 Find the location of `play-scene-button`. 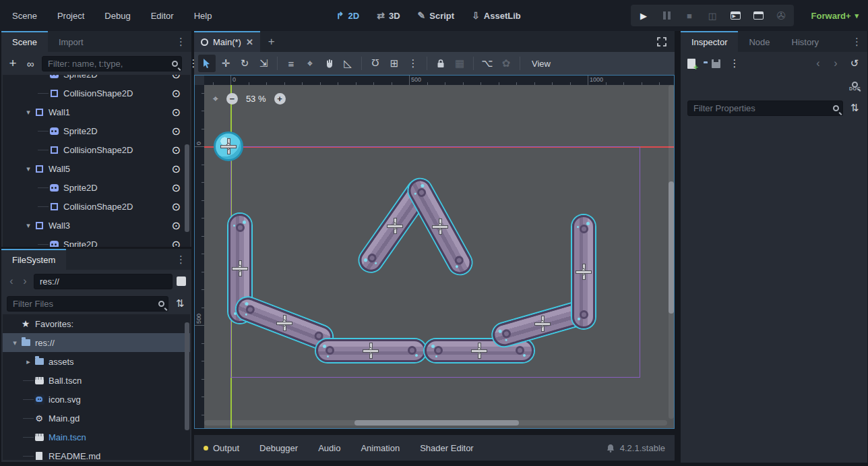

play-scene-button is located at coordinates (735, 16).